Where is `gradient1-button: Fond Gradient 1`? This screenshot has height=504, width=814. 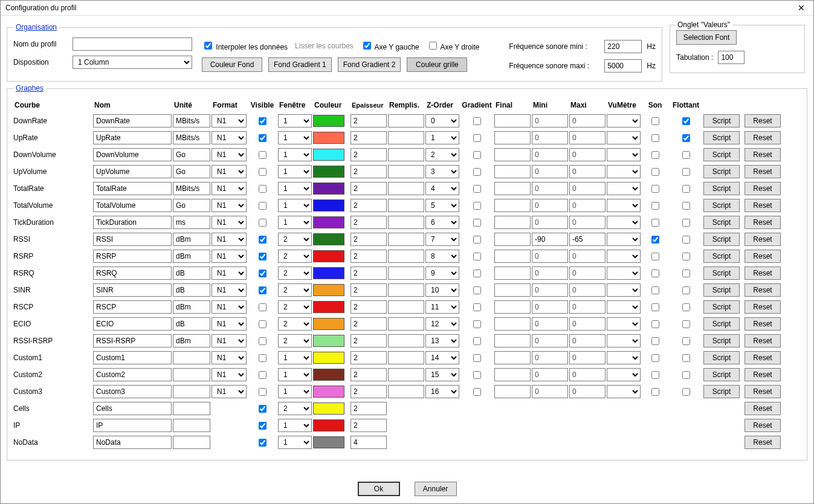
gradient1-button: Fond Gradient 1 is located at coordinates (300, 65).